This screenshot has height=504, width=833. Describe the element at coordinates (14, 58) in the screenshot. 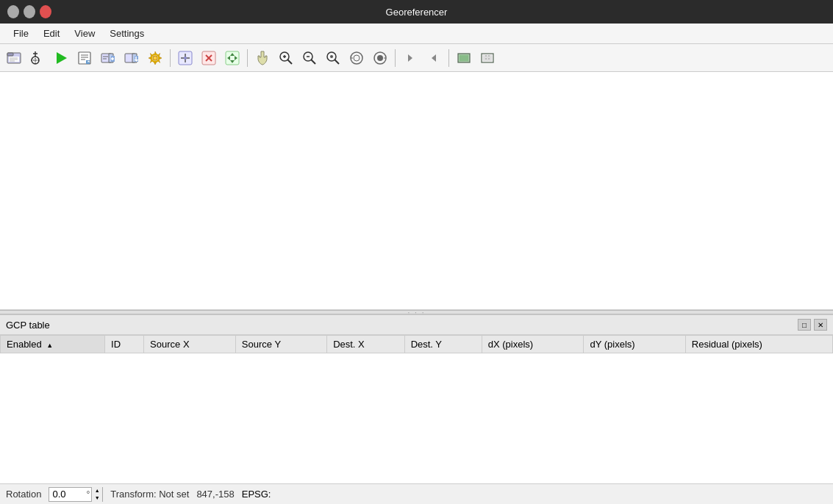

I see `open-raster-button` at that location.